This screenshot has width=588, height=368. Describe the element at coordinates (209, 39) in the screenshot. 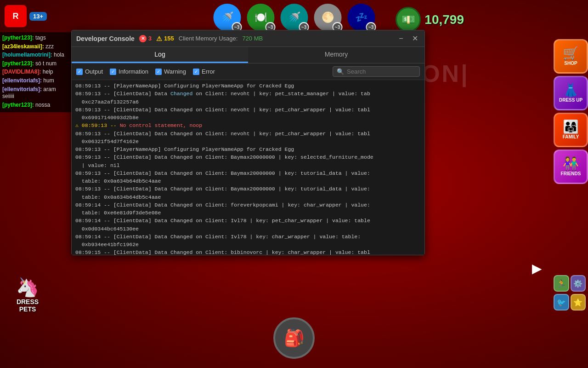

I see `memory-label: Client Memory Usage:` at that location.